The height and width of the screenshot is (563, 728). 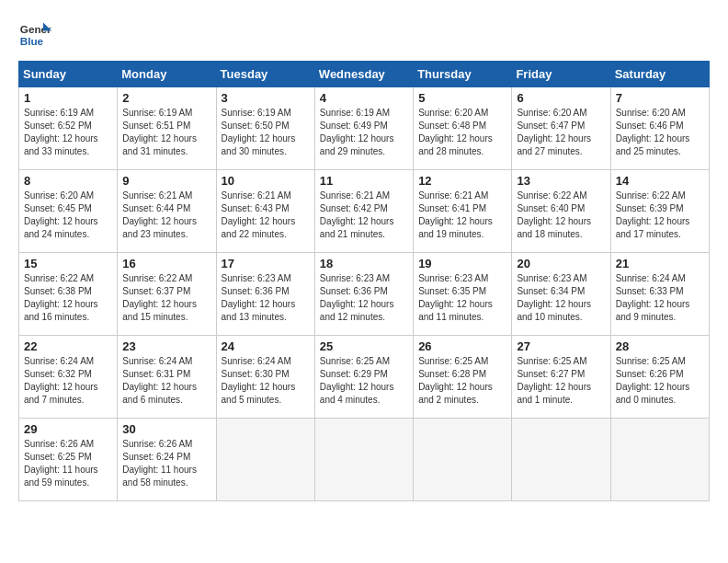 What do you see at coordinates (462, 132) in the screenshot?
I see `day-info: Sunrise: 6:20 AMSunset: 6:48 PMDaylight:…` at bounding box center [462, 132].